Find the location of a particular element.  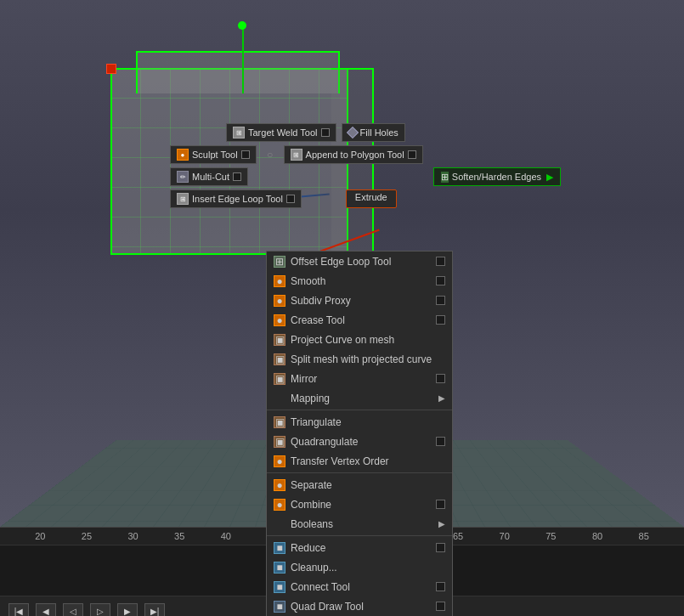

soften-harden-button: ⊞ Soften/Harden Edges ▶ is located at coordinates (497, 177).